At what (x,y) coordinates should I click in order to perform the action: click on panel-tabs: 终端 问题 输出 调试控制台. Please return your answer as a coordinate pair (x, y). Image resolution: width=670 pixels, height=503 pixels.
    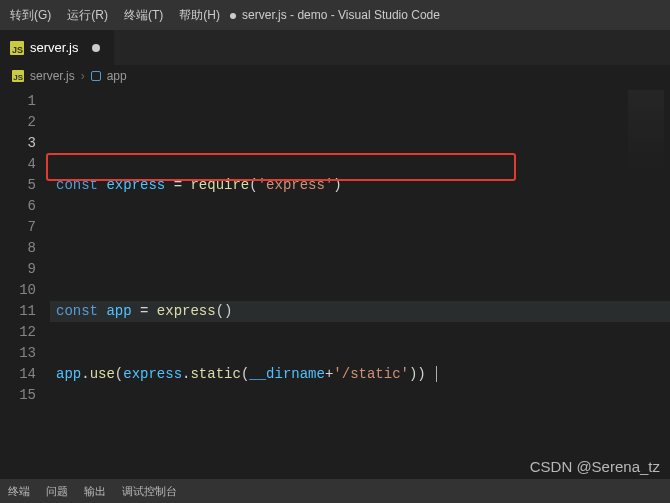
    Looking at the image, I should click on (335, 491).